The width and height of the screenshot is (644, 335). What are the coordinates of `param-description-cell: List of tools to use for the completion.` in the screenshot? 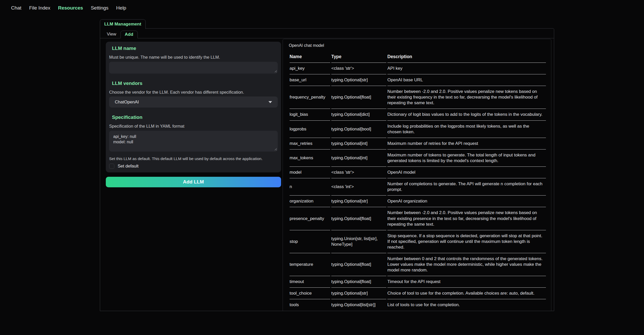 It's located at (467, 305).